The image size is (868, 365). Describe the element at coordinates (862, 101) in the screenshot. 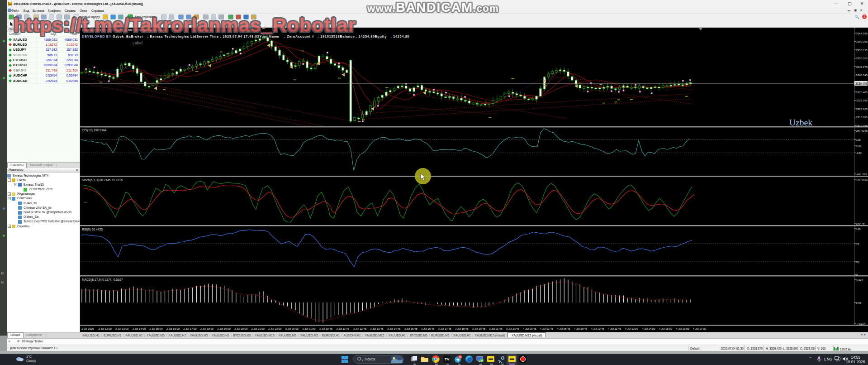

I see `svg-text: 3325.555` at that location.